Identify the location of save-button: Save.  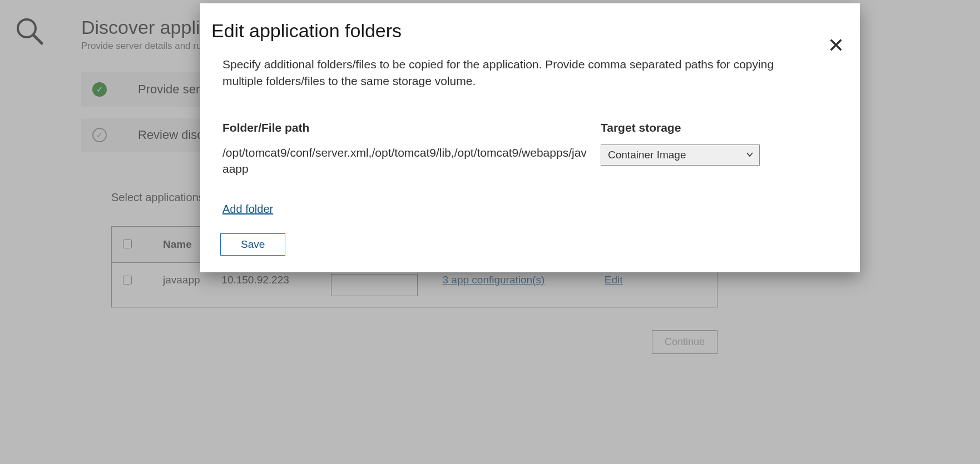
(253, 245).